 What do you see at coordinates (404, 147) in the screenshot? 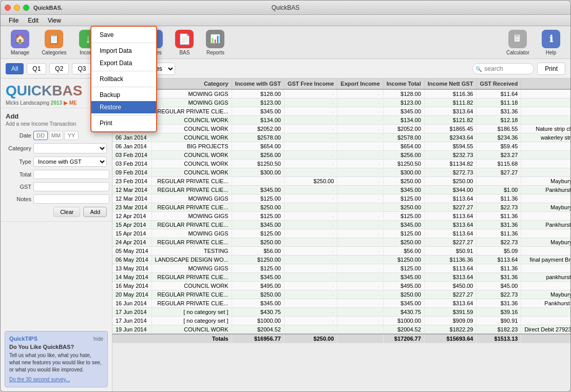
I see `cell-total: $654.00` at bounding box center [404, 147].